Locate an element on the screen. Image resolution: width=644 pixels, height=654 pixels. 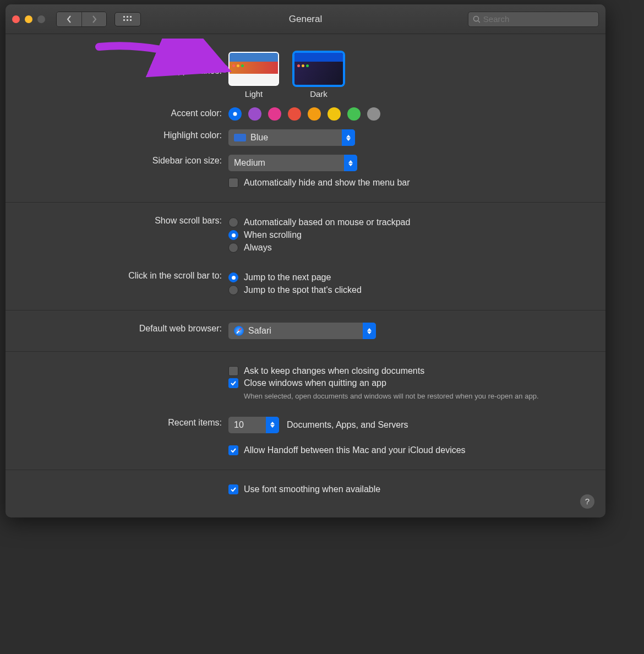
radio-label: Jump to the spot that's clicked is located at coordinates (303, 290).